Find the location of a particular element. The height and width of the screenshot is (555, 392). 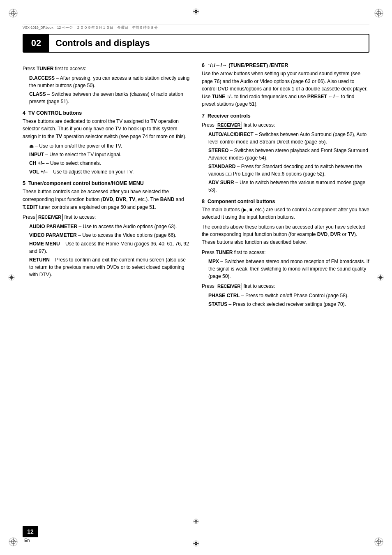

tv-vol-para: VOL +/– – Use to adjust the volume on yo… is located at coordinates (110, 172).